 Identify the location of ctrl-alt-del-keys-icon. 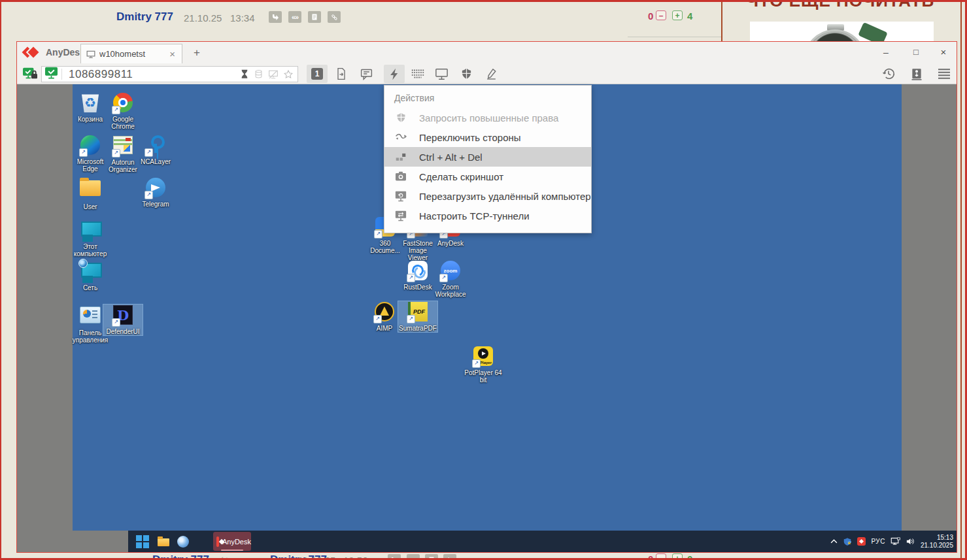
(401, 157).